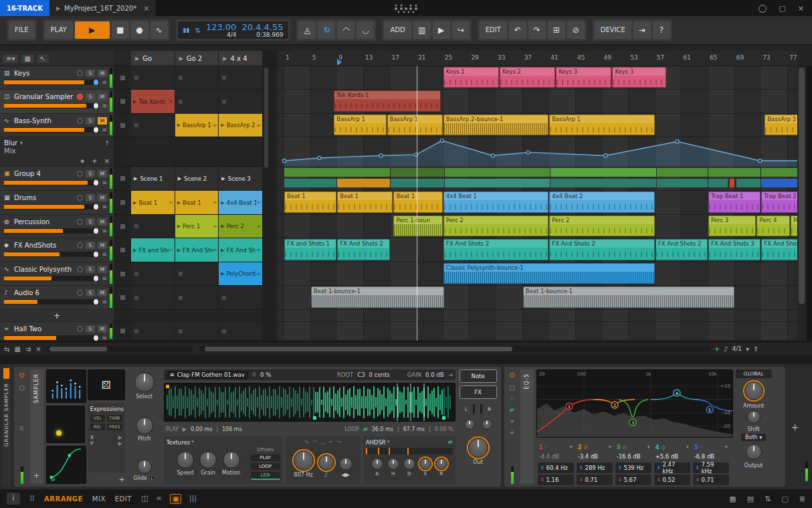 The height and width of the screenshot is (508, 812). Describe the element at coordinates (556, 480) in the screenshot. I see `eq-band-q: ⇕1.16` at that location.